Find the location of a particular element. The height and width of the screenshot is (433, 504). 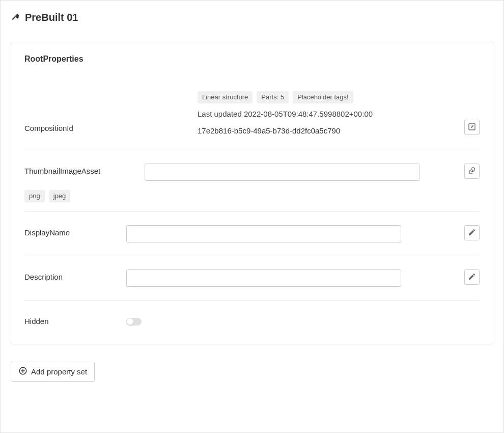

thumbnail-input is located at coordinates (282, 172).